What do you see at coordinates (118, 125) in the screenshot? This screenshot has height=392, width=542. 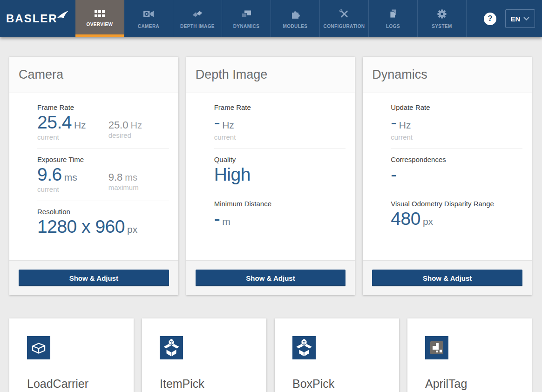 I see `metric-secondary-value: 25.0` at bounding box center [118, 125].